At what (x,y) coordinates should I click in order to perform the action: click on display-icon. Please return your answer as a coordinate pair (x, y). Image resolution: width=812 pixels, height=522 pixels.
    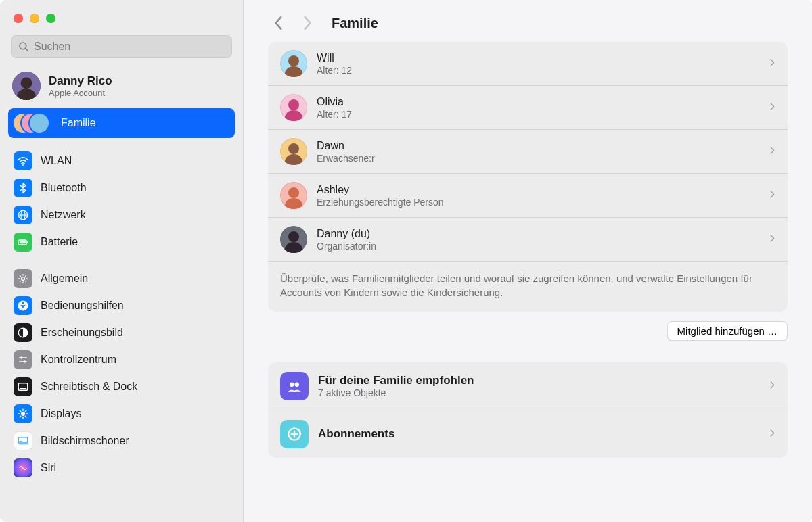
    Looking at the image, I should click on (23, 414).